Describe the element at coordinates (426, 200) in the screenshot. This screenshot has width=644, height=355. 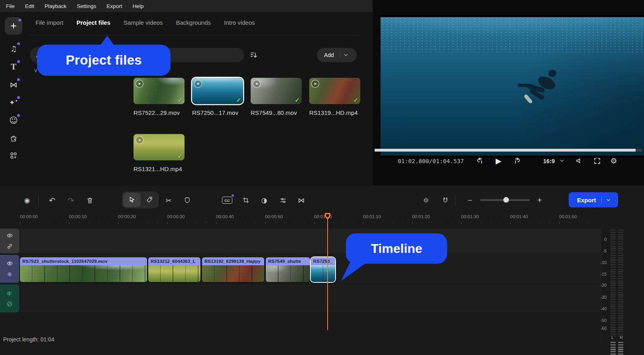
I see `audio-meter-toggle` at that location.